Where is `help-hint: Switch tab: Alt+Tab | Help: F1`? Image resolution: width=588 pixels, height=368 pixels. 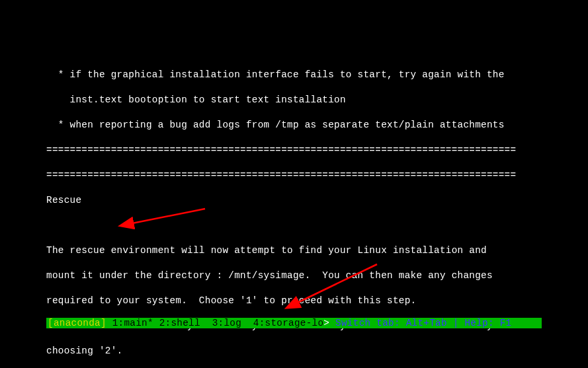 help-hint: Switch tab: Alt+Tab | Help: F1 is located at coordinates (421, 323).